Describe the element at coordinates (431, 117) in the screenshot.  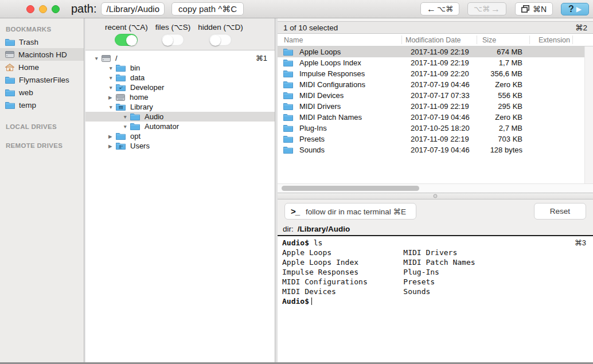
I see `table-row-midi-patch-names: MIDI Patch Names2017-07-19 04:46Zero KB` at that location.